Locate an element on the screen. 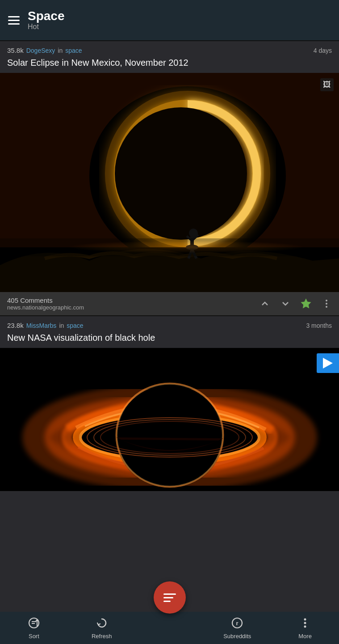 The width and height of the screenshot is (339, 644). star-button is located at coordinates (306, 304).